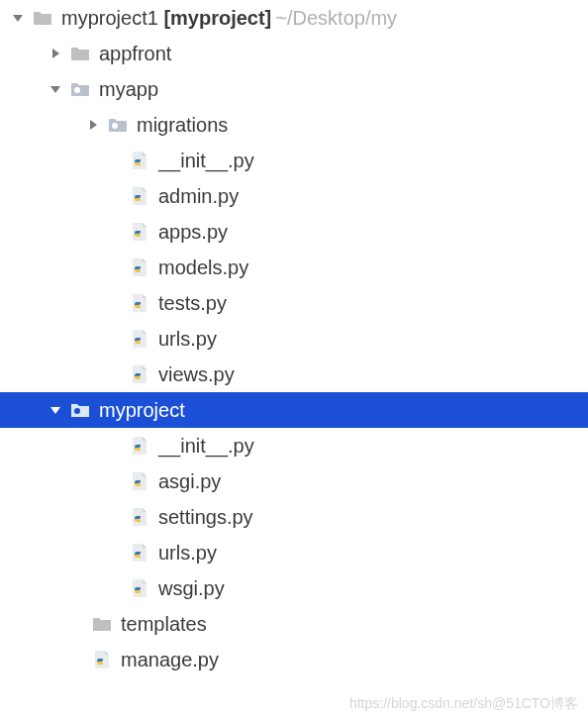 The height and width of the screenshot is (719, 588). Describe the element at coordinates (294, 517) in the screenshot. I see `file-settings: settings.py` at that location.